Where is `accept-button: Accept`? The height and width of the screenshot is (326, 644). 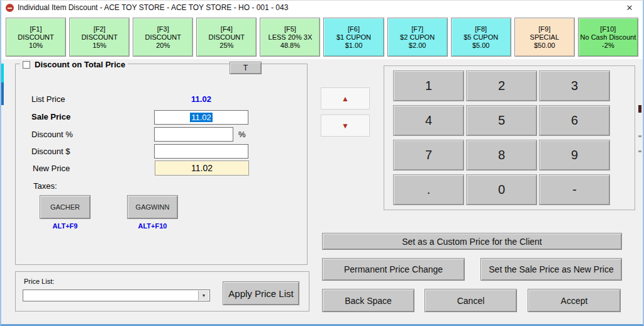
accept-button: Accept is located at coordinates (574, 301).